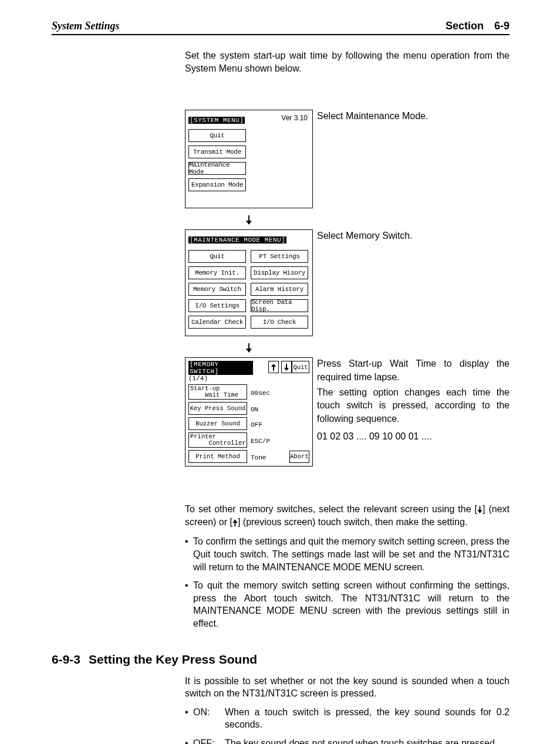 Image resolution: width=560 pixels, height=744 pixels. What do you see at coordinates (217, 273) in the screenshot?
I see `memory-init-button: Memory Init.` at bounding box center [217, 273].